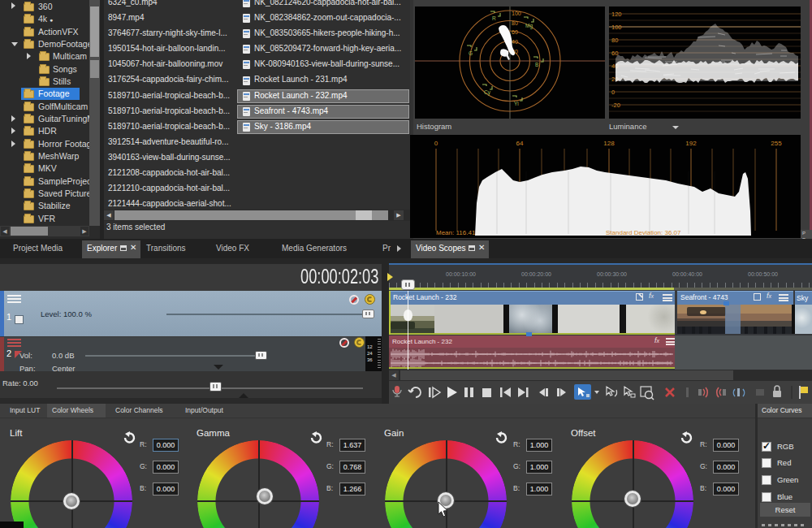  Describe the element at coordinates (537, 65) in the screenshot. I see `svg-text: B` at that location.